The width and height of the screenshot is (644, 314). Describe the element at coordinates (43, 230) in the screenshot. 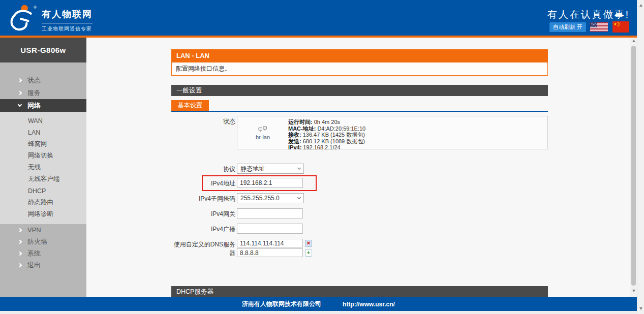

I see `sidebar-item-vpn: VPN` at that location.